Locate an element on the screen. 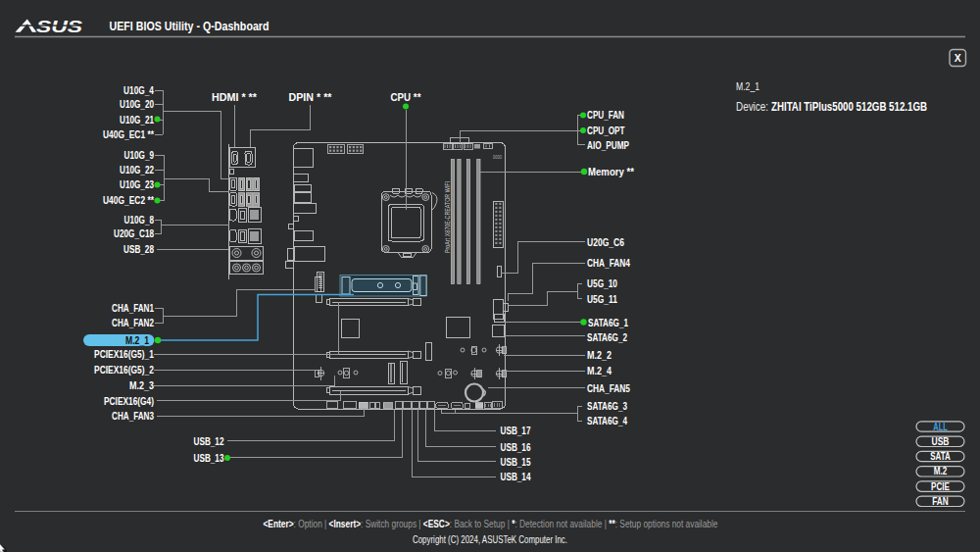 The image size is (980, 552). svg-text: PCIEX16(G4) is located at coordinates (129, 402).